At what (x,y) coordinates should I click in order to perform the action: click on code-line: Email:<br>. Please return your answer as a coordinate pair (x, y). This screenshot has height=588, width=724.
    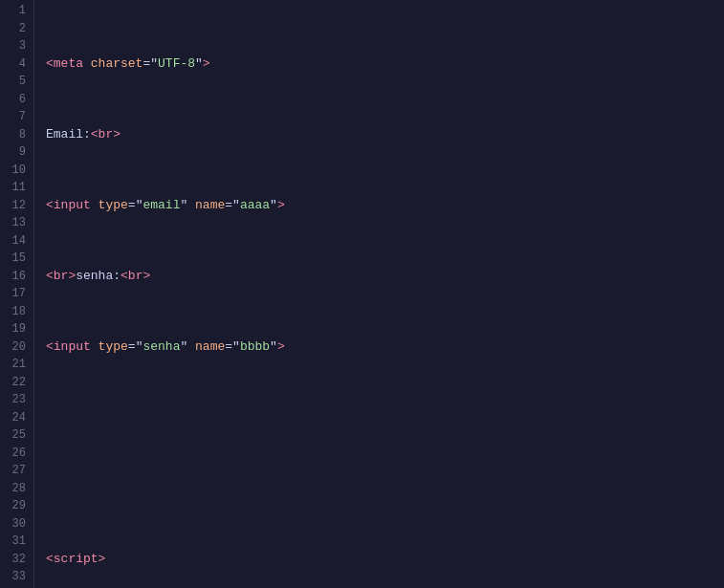
    Looking at the image, I should click on (384, 136).